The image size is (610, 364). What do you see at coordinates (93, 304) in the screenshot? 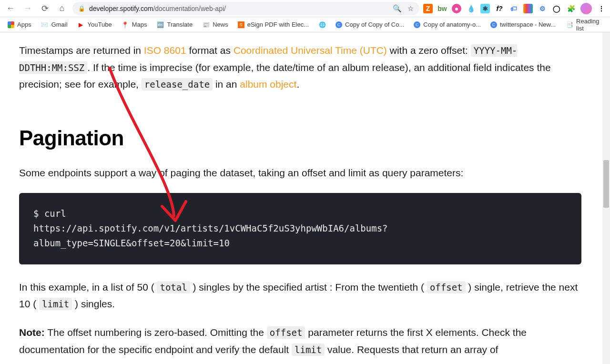
I see `text: ) singles.` at bounding box center [93, 304].